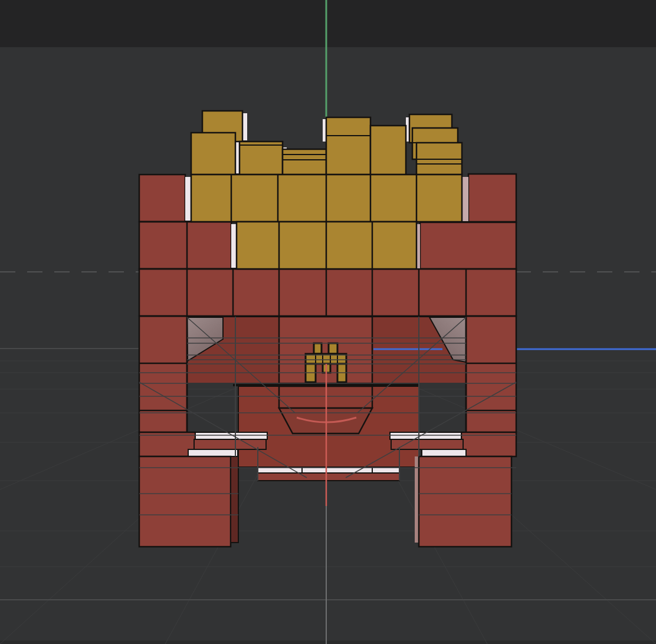 This screenshot has width=656, height=644. Describe the element at coordinates (185, 501) in the screenshot. I see `left-leg` at that location.